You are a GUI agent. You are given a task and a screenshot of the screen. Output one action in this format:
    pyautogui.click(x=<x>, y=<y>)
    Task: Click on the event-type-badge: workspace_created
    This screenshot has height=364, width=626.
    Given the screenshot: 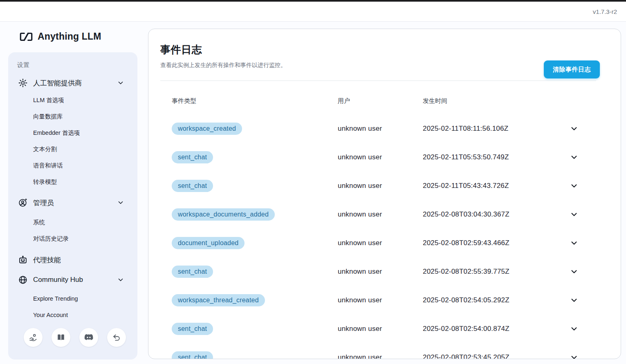 What is the action you would take?
    pyautogui.click(x=207, y=129)
    